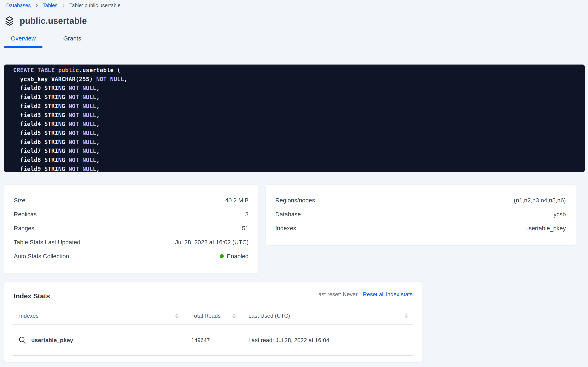 This screenshot has height=367, width=588. Describe the element at coordinates (234, 256) in the screenshot. I see `stat-value: Enabled` at that location.